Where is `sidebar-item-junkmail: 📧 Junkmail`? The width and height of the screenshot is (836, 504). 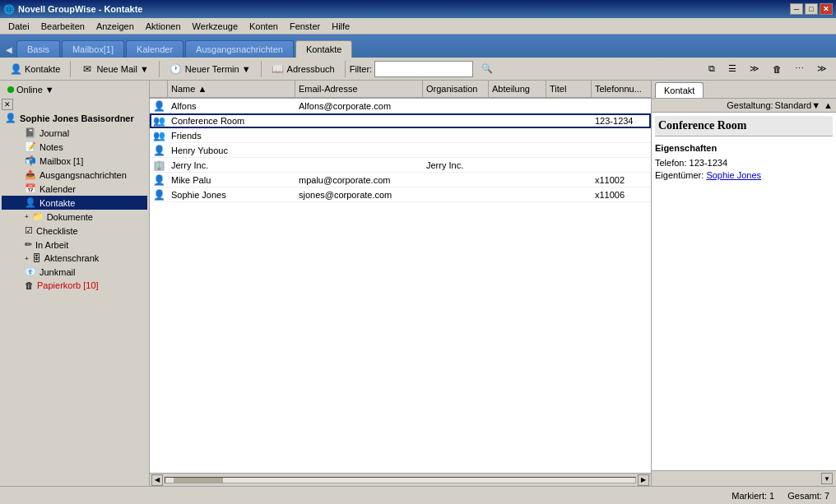 sidebar-item-junkmail: 📧 Junkmail is located at coordinates (74, 271).